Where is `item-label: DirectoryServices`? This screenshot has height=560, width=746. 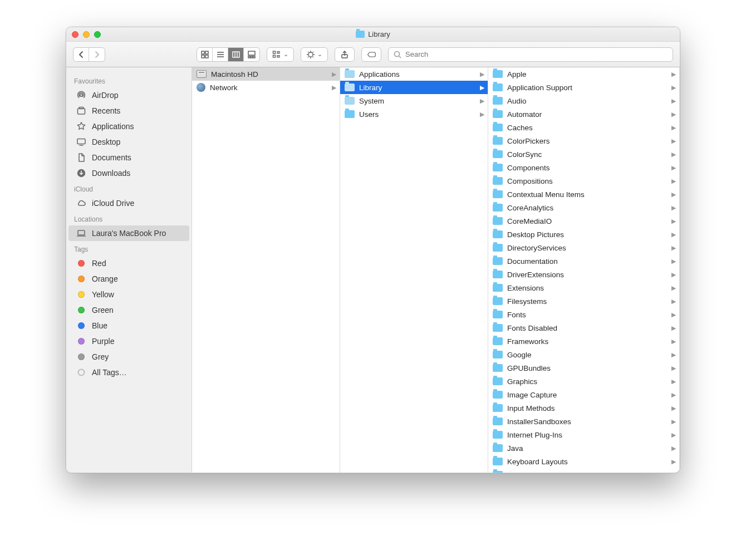 item-label: DirectoryServices is located at coordinates (537, 248).